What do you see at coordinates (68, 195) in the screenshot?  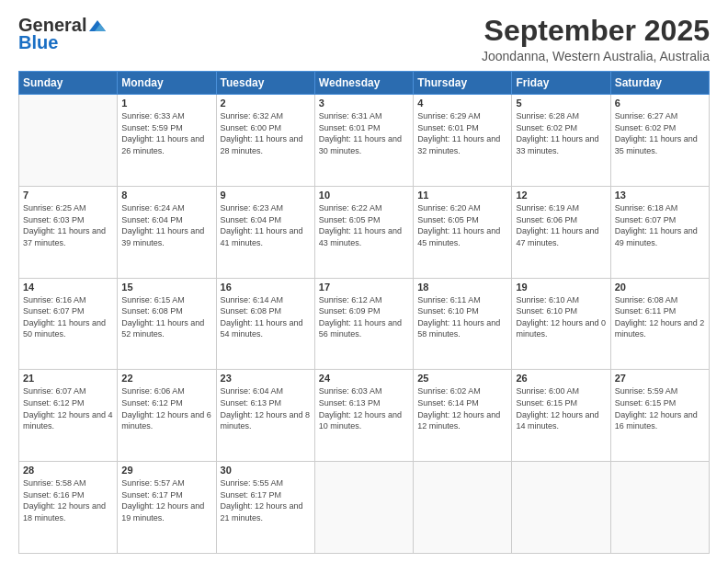 I see `day-number: 7` at bounding box center [68, 195].